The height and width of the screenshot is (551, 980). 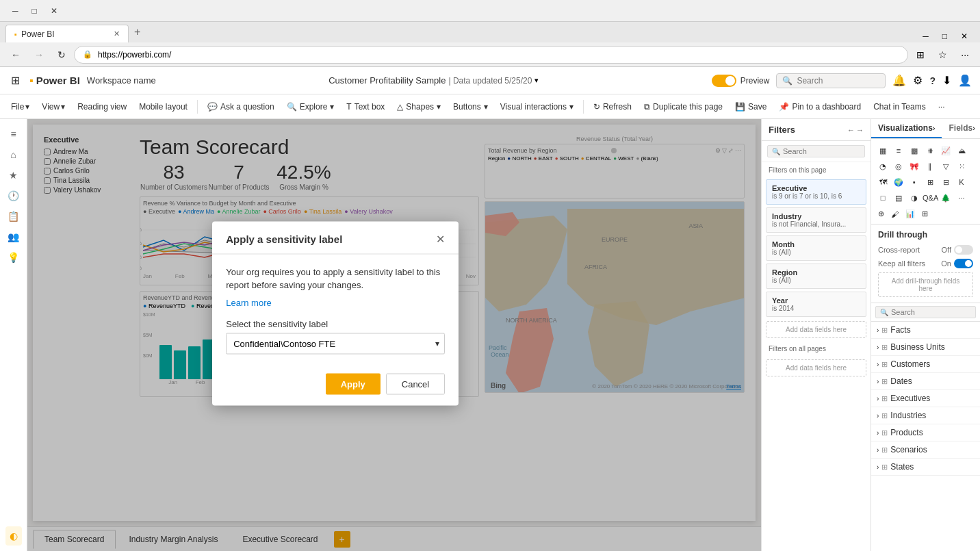 I want to click on filters-right-arrow: →, so click(x=860, y=130).